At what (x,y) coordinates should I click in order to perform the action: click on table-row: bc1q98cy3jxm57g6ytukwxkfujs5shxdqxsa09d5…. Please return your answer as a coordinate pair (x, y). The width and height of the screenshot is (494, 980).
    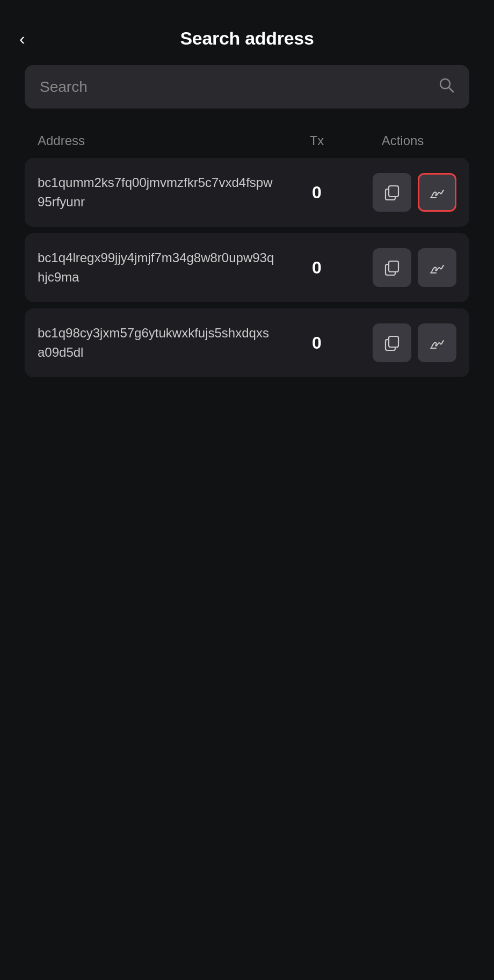
    Looking at the image, I should click on (247, 343).